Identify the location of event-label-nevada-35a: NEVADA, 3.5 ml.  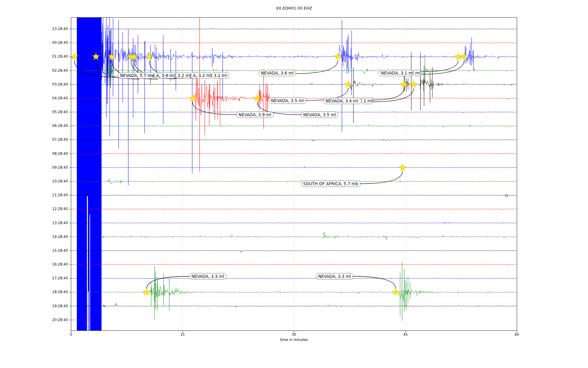
(287, 101).